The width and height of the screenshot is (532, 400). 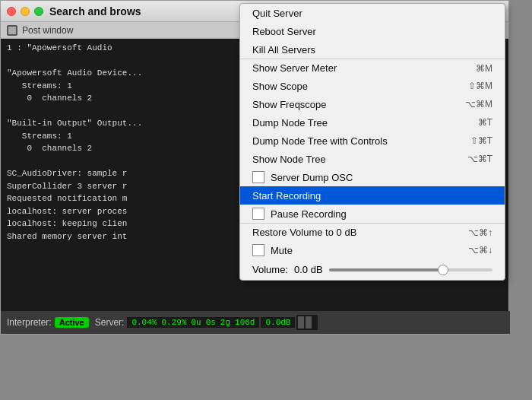 What do you see at coordinates (480, 250) in the screenshot?
I see `mute-shortcut: ⌥⌘↓` at bounding box center [480, 250].